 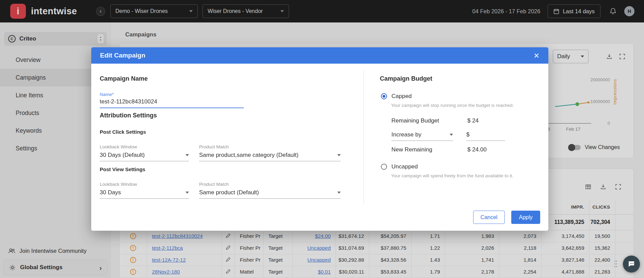 What do you see at coordinates (123, 55) in the screenshot?
I see `modal-title: Edit Campaign` at bounding box center [123, 55].